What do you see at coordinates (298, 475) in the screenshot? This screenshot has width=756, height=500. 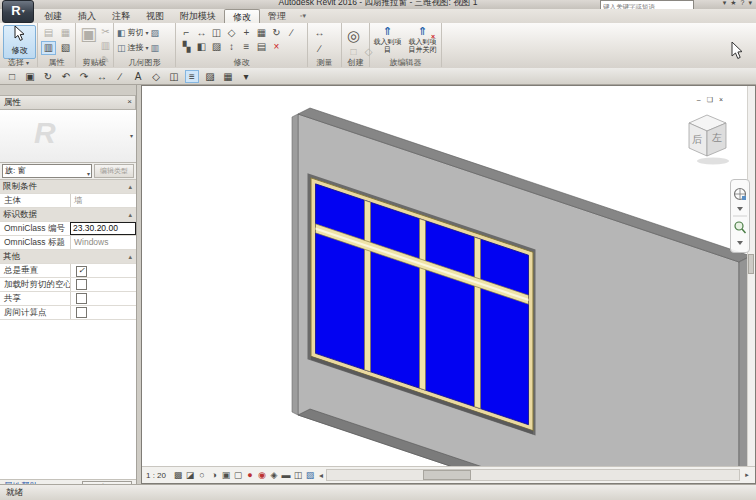 I see `worksharing-icon: ◫` at bounding box center [298, 475].